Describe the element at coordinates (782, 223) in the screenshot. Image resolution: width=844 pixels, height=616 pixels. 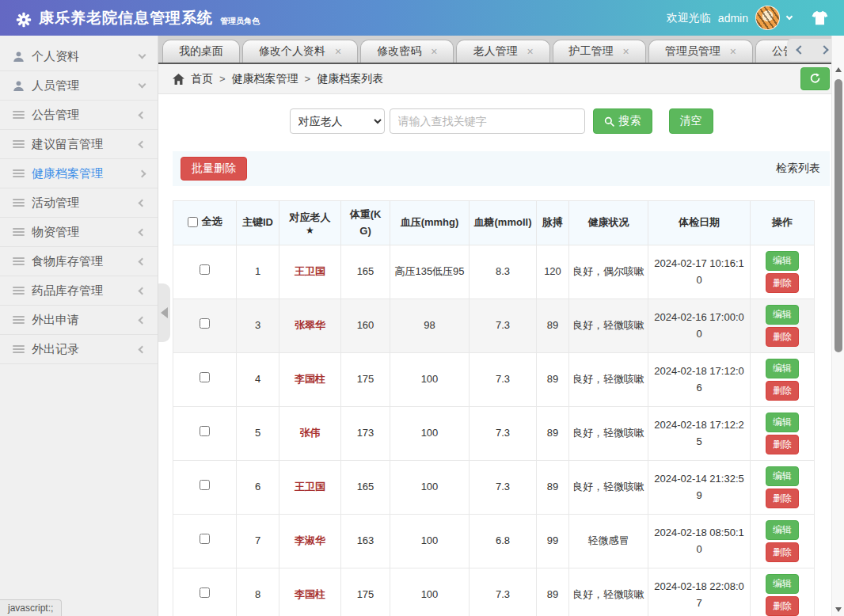
I see `column-header-9: 操作` at that location.